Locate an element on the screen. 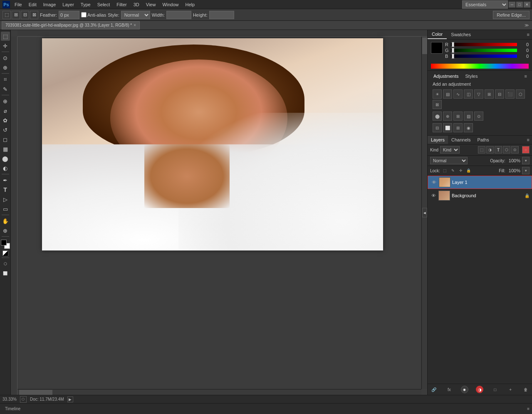 The width and height of the screenshot is (532, 414). menu-edit: Edit is located at coordinates (32, 5).